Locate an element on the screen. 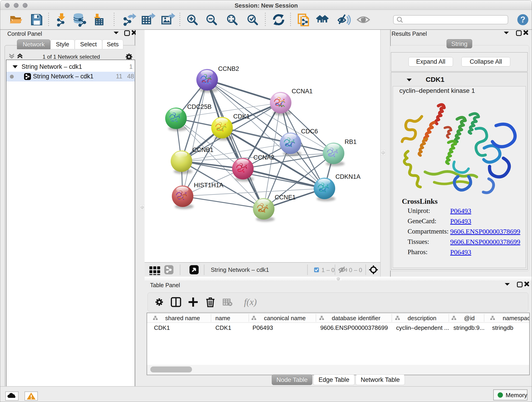  svg-text: CDC25B is located at coordinates (199, 107).